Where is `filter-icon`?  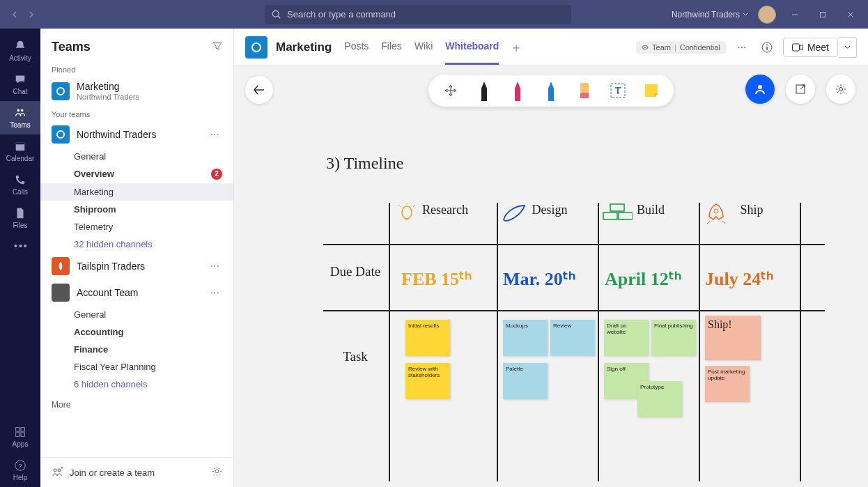 filter-icon is located at coordinates (217, 47).